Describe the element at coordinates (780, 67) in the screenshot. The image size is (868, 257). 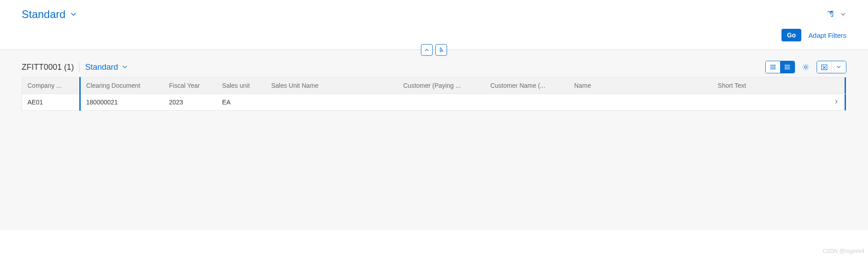
I see `view-segmented-buttons` at that location.